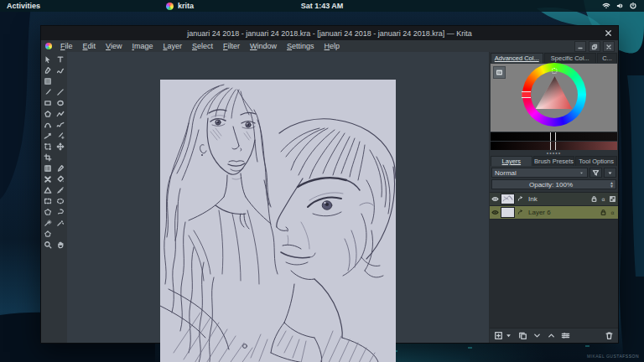 Image resolution: width=644 pixels, height=362 pixels. I want to click on menu-help: Help, so click(332, 46).